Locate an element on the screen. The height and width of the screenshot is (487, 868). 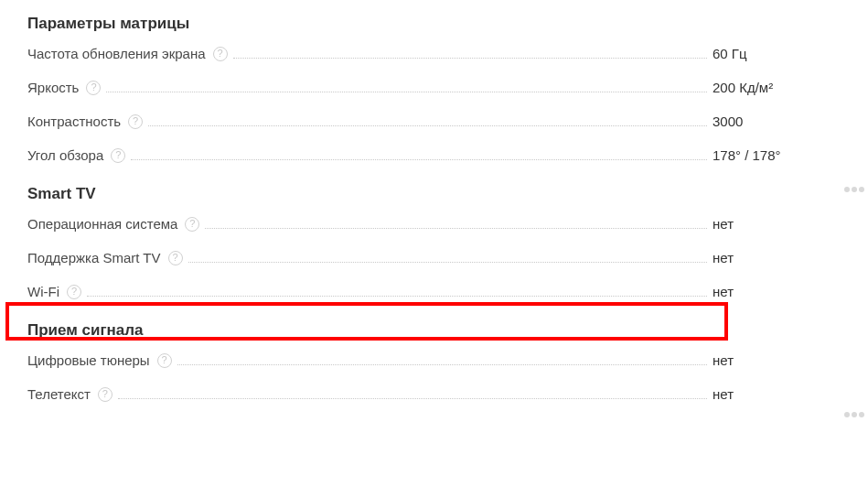
spec-label: Частота обновления экрана is located at coordinates (117, 53).